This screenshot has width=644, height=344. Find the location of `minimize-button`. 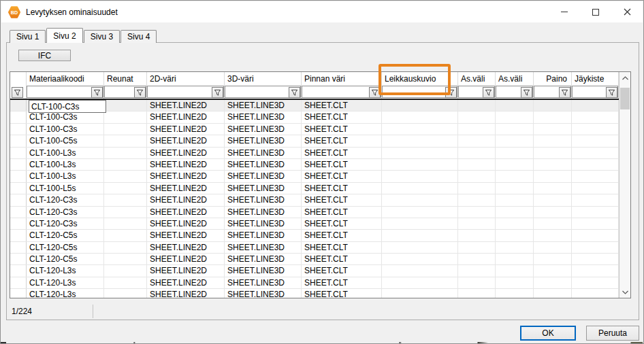

minimize-button is located at coordinates (564, 12).